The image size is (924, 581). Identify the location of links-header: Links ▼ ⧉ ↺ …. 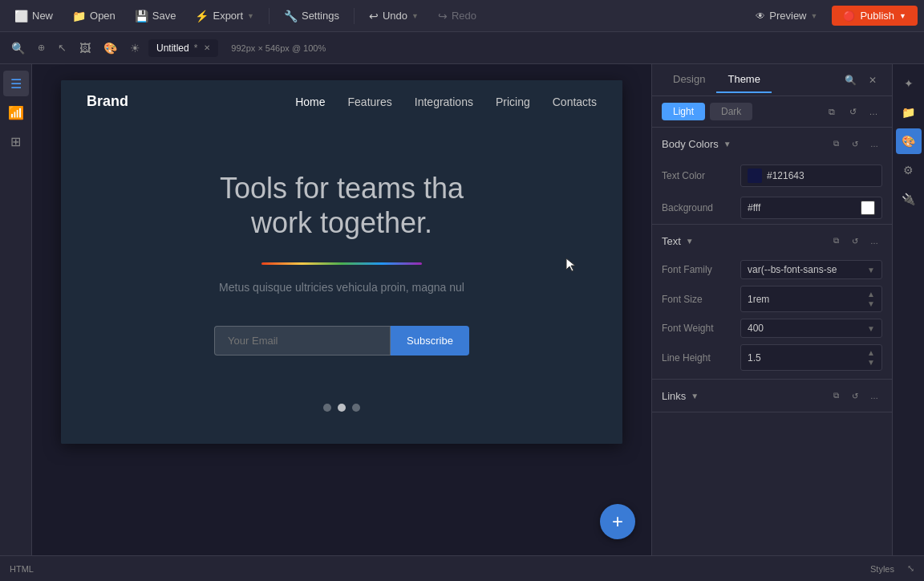
(772, 396).